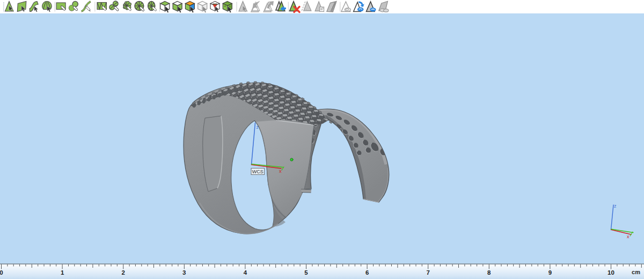 Image resolution: width=644 pixels, height=279 pixels. Describe the element at coordinates (184, 273) in the screenshot. I see `svg-text: 3` at that location.